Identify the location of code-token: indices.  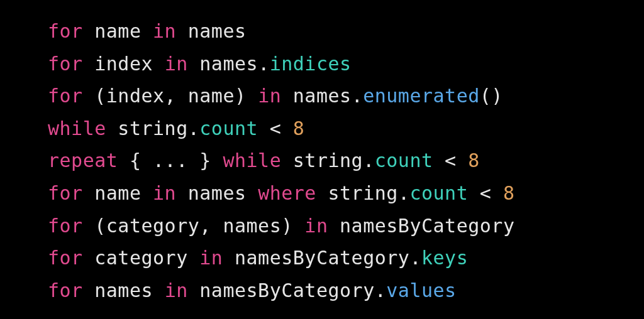
(311, 64).